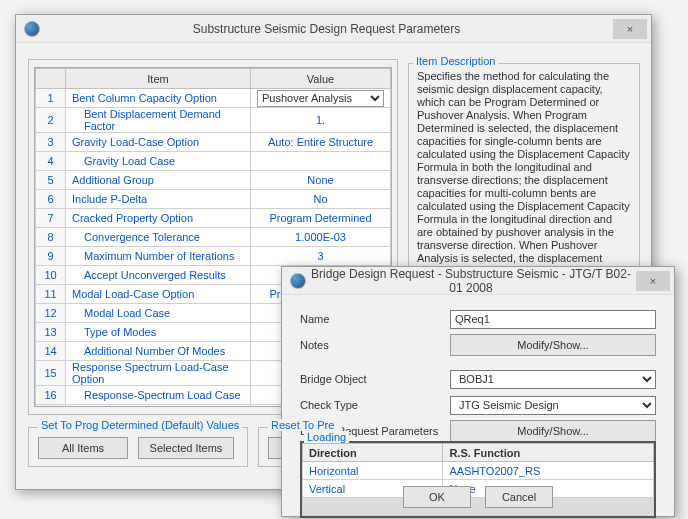 This screenshot has width=688, height=519. Describe the element at coordinates (214, 180) in the screenshot. I see `table-row: 5Additional GroupNone` at that location.